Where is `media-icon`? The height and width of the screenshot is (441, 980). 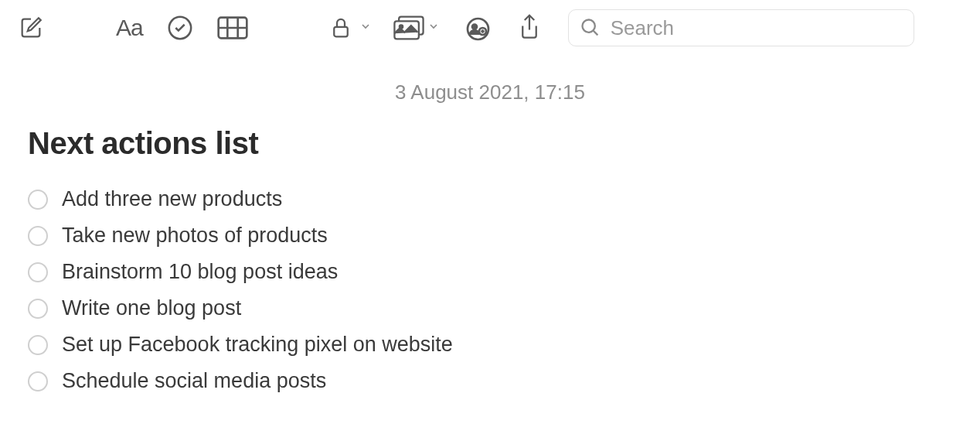
media-icon is located at coordinates (409, 28).